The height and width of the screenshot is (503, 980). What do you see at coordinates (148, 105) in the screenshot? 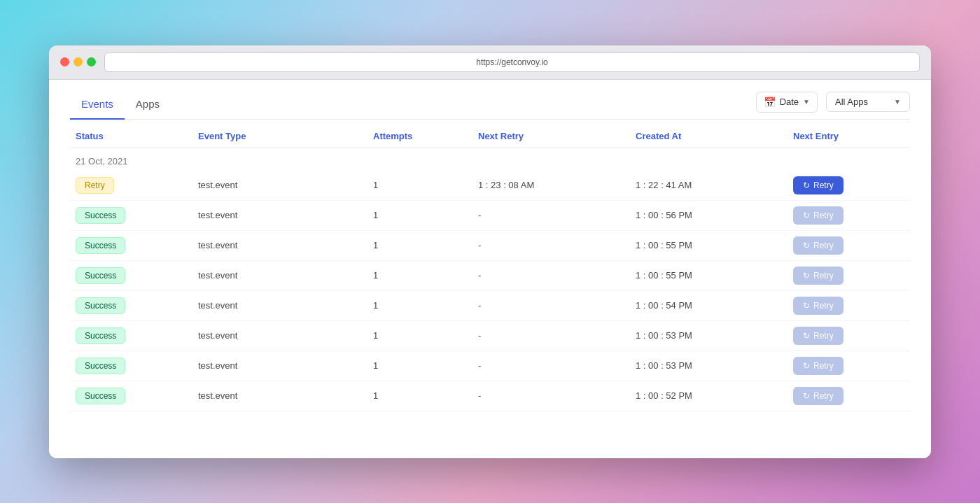
I see `tab-apps: Apps` at bounding box center [148, 105].